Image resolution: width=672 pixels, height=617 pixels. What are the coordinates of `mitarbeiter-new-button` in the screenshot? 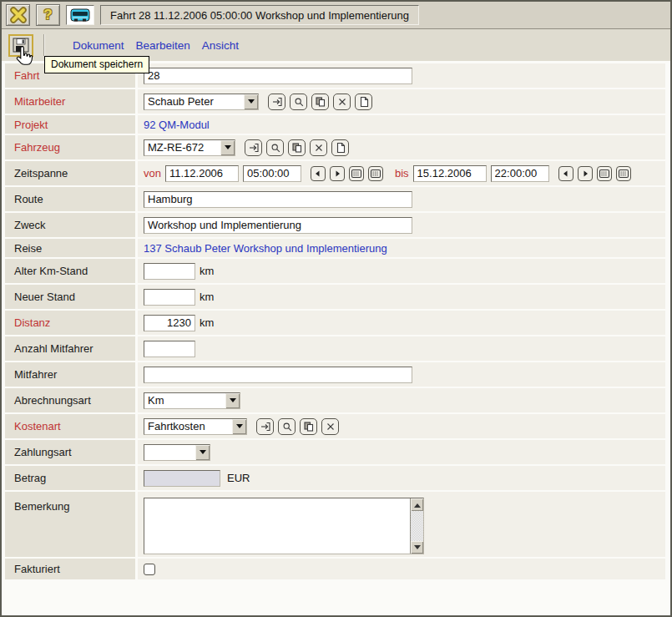 It's located at (364, 102).